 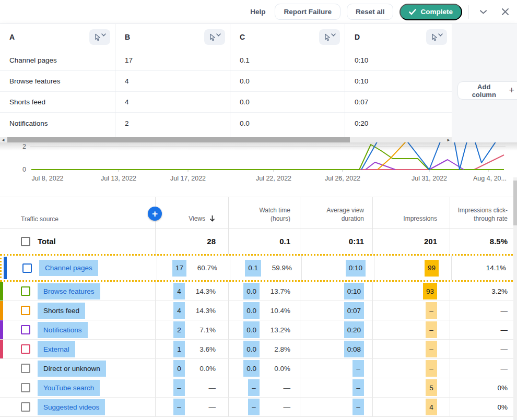 What do you see at coordinates (172, 61) in the screenshot?
I see `sheet-cell-B1: 17` at bounding box center [172, 61].